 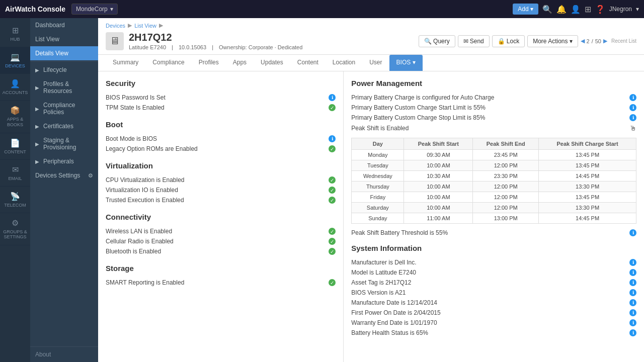 What do you see at coordinates (588, 9) in the screenshot?
I see `grid-icon: ⊞` at bounding box center [588, 9].